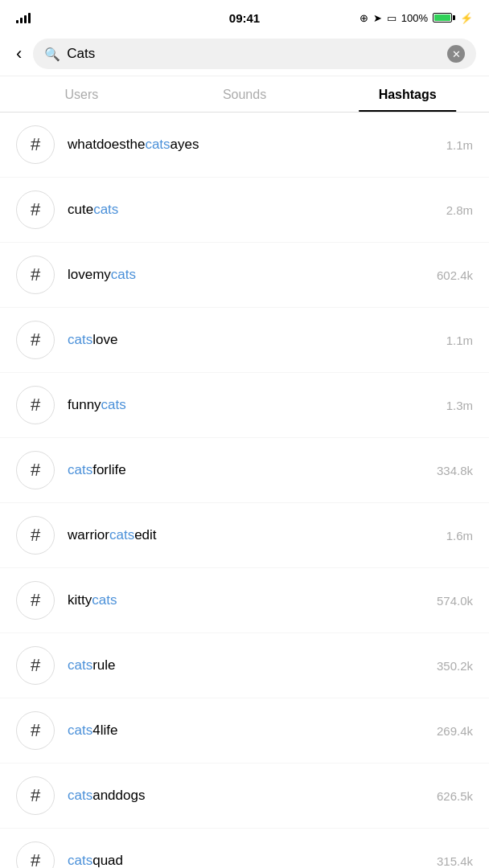 This screenshot has width=489, height=868. I want to click on hashtag-count: 574.0k, so click(455, 601).